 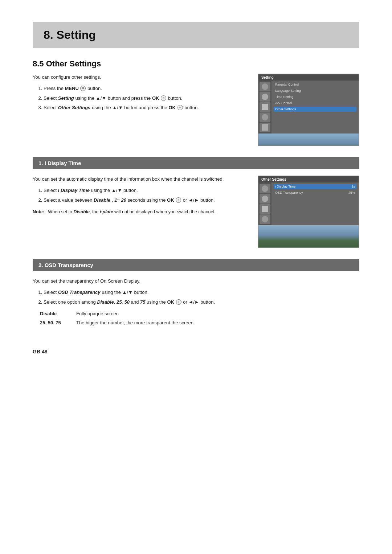 What do you see at coordinates (172, 107) in the screenshot?
I see `ok-label-2: OK` at bounding box center [172, 107].